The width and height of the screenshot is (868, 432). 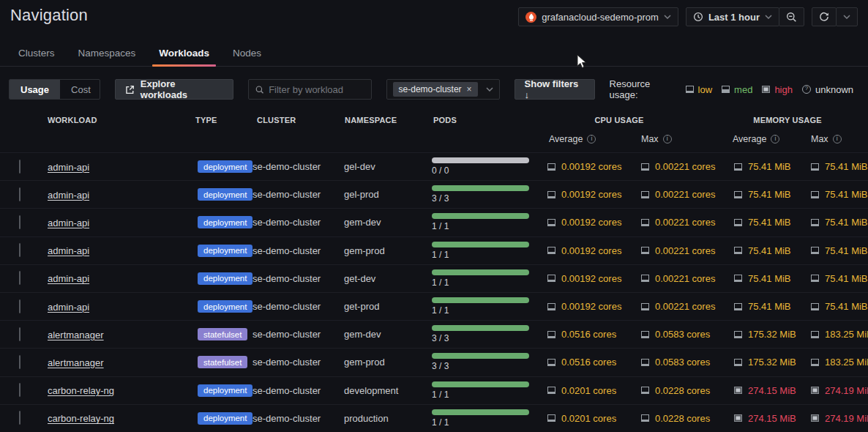 What do you see at coordinates (756, 139) in the screenshot?
I see `col-header-memory-average: Average` at bounding box center [756, 139].